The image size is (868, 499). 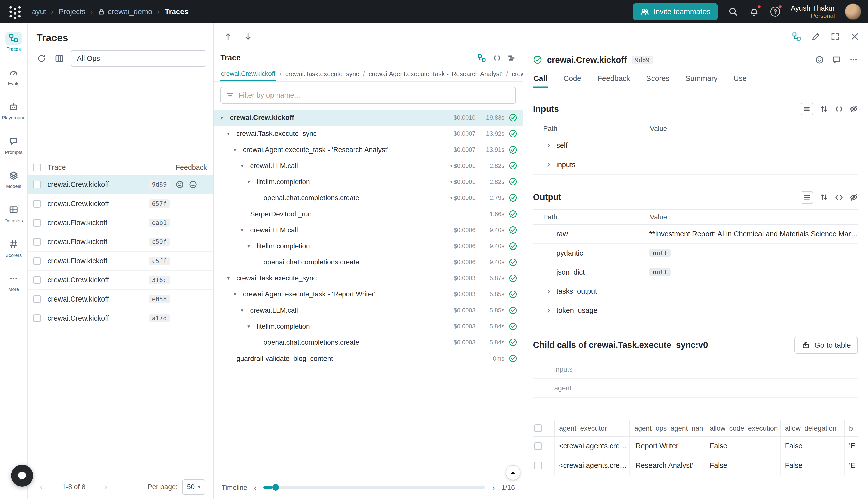 What do you see at coordinates (368, 149) in the screenshot?
I see `trace-tree-node: ▾ crewai.Agent.execute_task - 'Research …` at bounding box center [368, 149].